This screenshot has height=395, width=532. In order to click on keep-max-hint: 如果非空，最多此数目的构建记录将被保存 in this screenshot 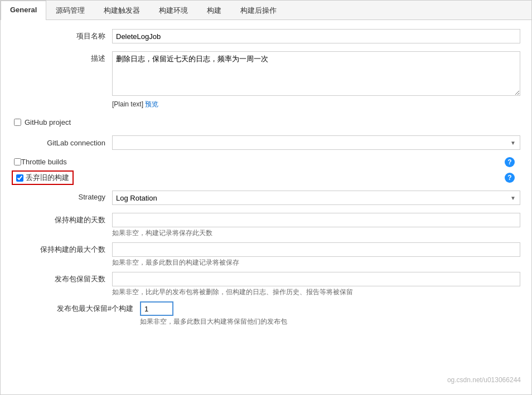, I will do `click(316, 263)`.